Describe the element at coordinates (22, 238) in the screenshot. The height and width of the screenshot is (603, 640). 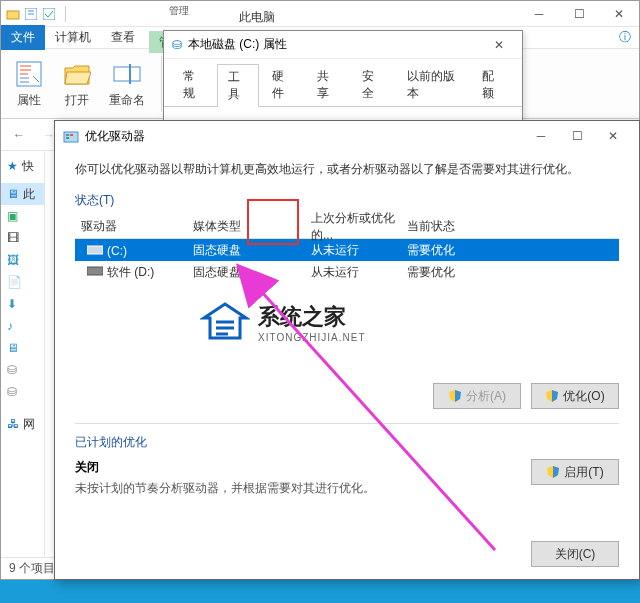
I see `tree-videos: 🎞` at that location.